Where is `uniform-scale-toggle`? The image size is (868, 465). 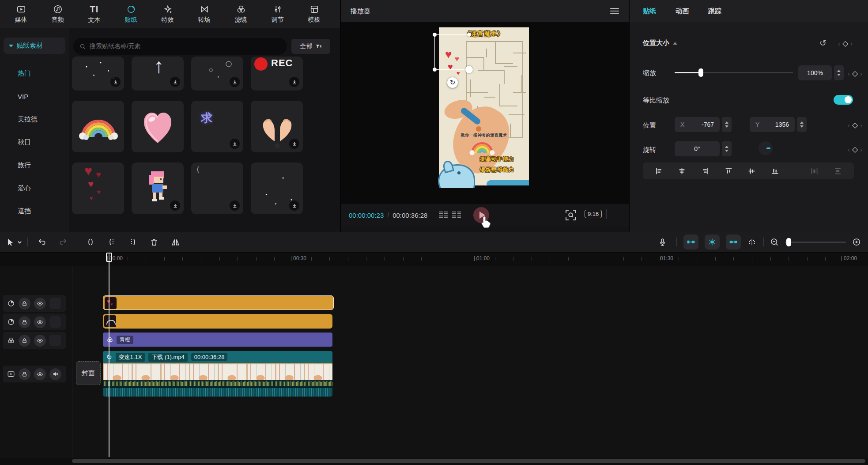 uniform-scale-toggle is located at coordinates (843, 100).